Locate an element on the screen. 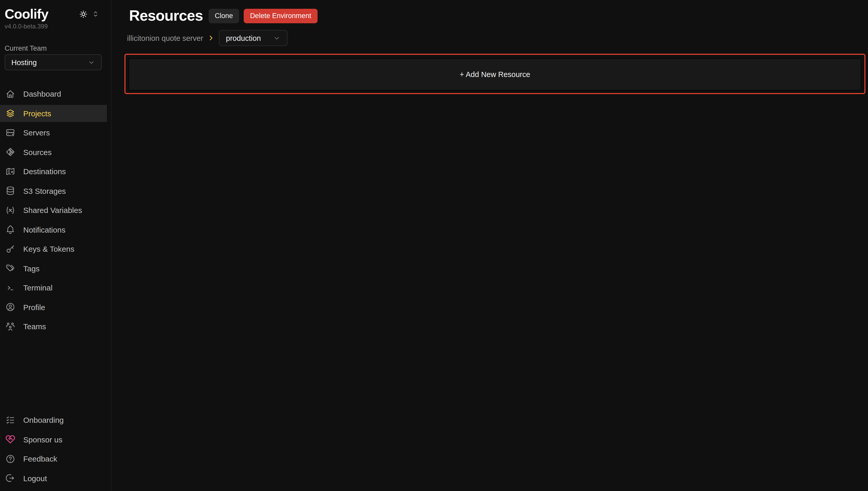  user-circle-icon is located at coordinates (10, 307).